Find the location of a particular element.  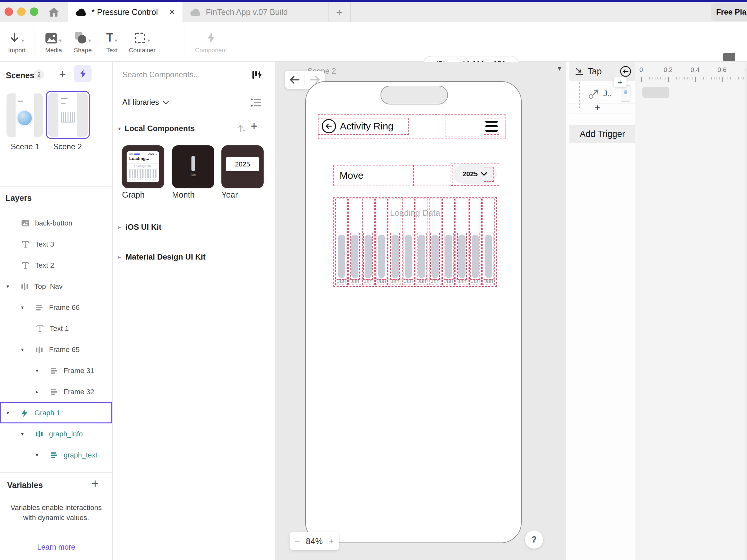

jump-to-scene-icon is located at coordinates (594, 94).